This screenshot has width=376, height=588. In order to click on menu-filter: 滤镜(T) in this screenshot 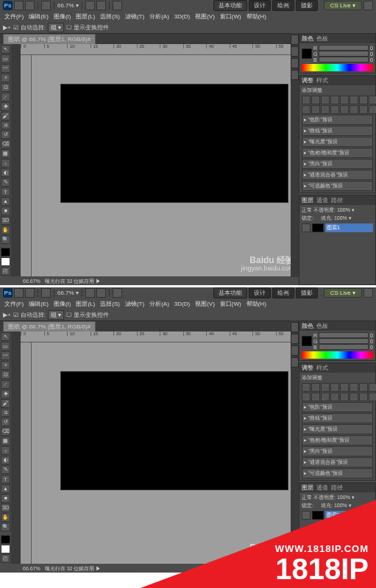, I will do `click(135, 16)`.